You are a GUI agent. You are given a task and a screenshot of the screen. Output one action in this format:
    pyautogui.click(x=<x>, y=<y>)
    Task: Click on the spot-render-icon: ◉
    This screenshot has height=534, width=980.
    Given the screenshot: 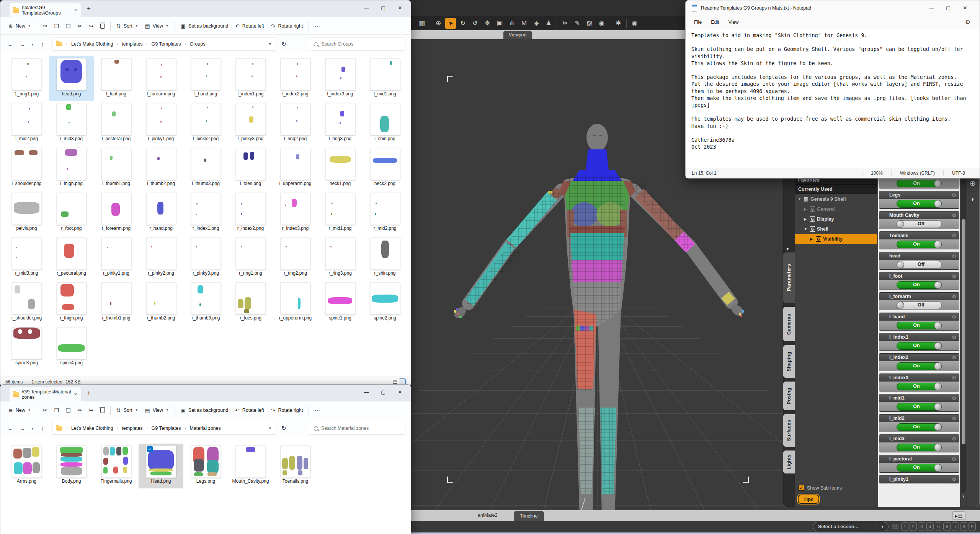 What is the action you would take?
    pyautogui.click(x=602, y=23)
    